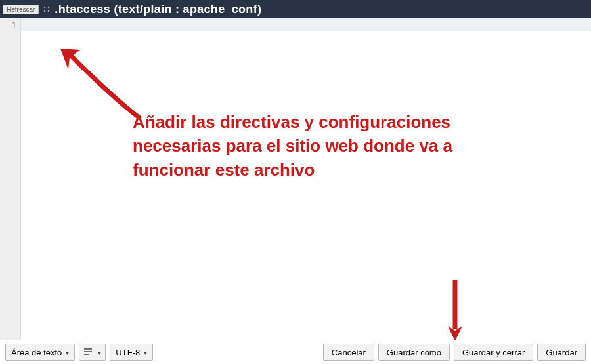  I want to click on drag-handle-icon, so click(47, 9).